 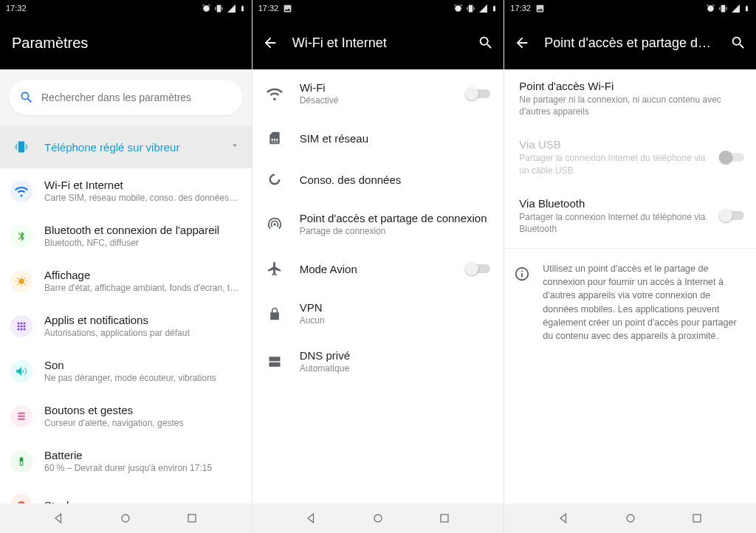 I want to click on page-title: Wi-Fi et Internet, so click(x=378, y=43).